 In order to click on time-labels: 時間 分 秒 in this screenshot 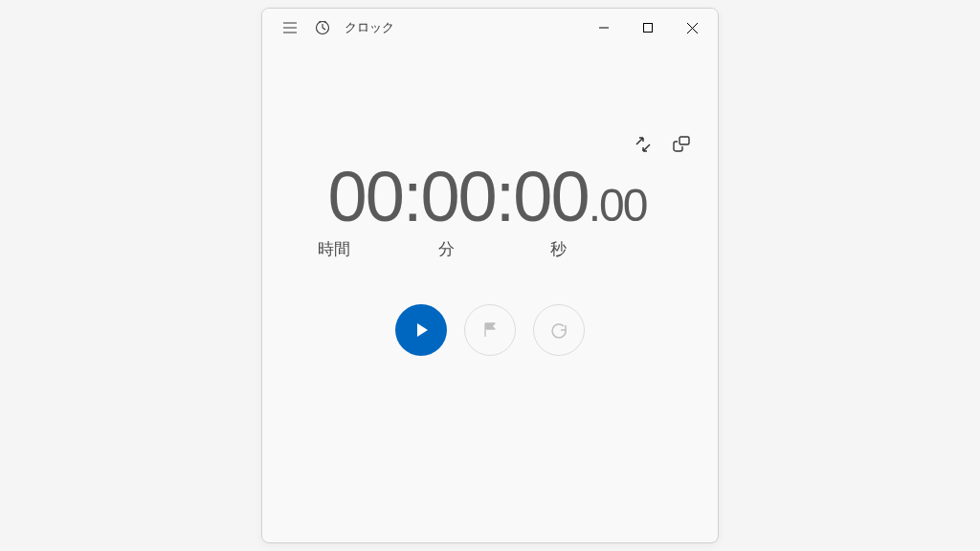, I will do `click(490, 249)`.